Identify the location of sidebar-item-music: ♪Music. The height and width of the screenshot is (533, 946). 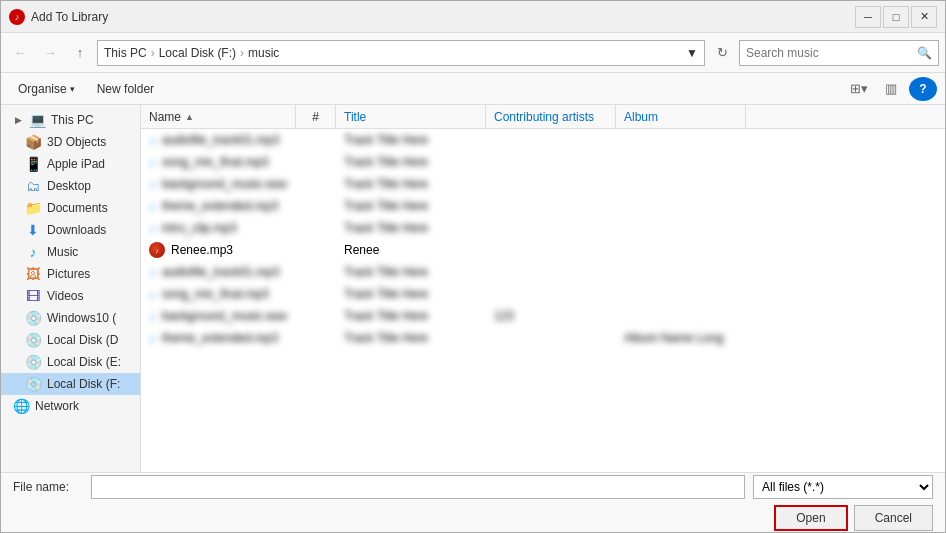
(70, 252).